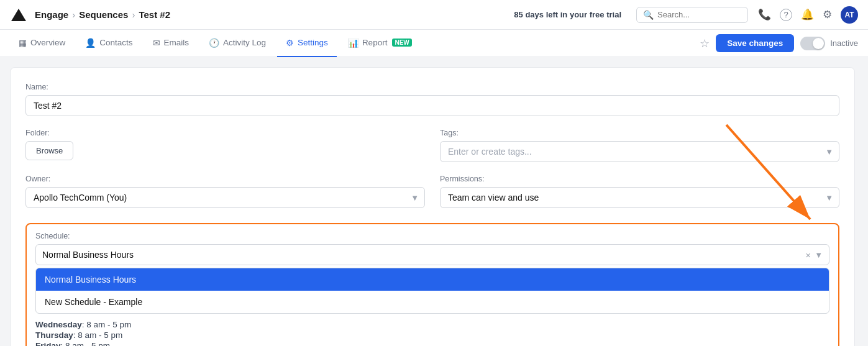 The height and width of the screenshot is (346, 868). What do you see at coordinates (225, 191) in the screenshot?
I see `owner-field-group: Owner: Apollo TechComm (You) ▼` at bounding box center [225, 191].